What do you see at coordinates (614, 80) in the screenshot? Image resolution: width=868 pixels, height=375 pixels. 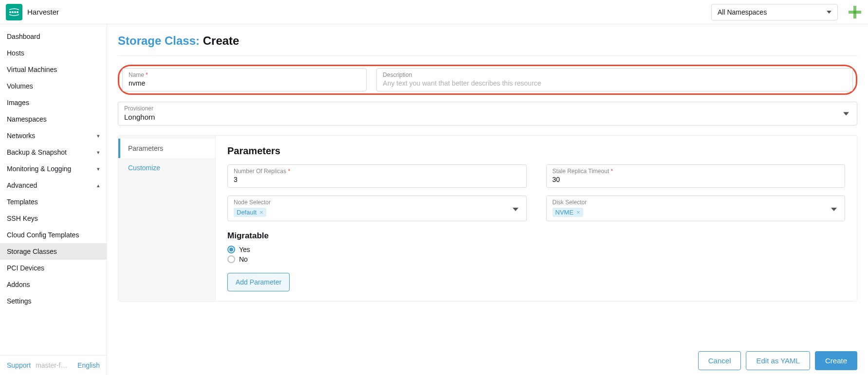 I see `description-field-wrapper: Description` at bounding box center [614, 80].